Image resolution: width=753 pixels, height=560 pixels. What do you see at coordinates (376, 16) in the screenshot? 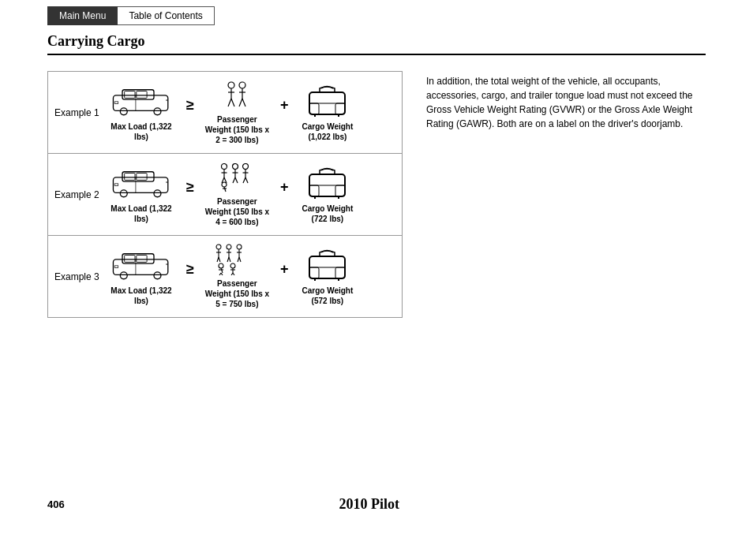
I see `top-navigation: Main Menu Table of Contents` at bounding box center [376, 16].